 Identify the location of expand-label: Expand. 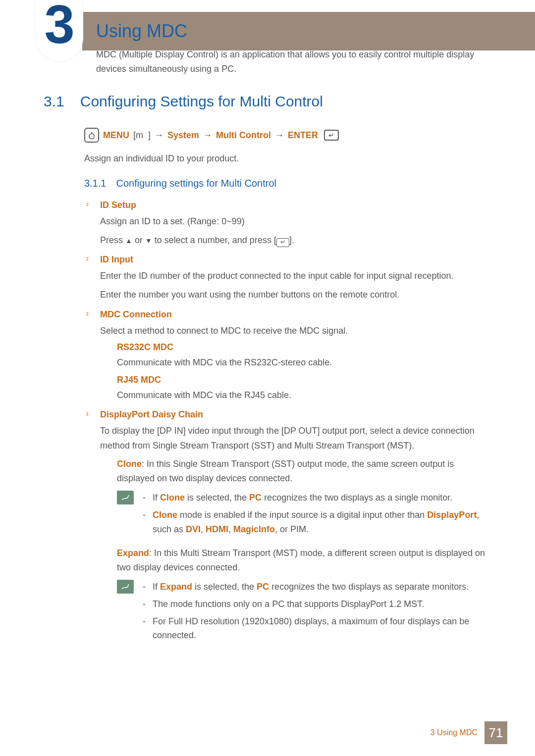
(133, 553).